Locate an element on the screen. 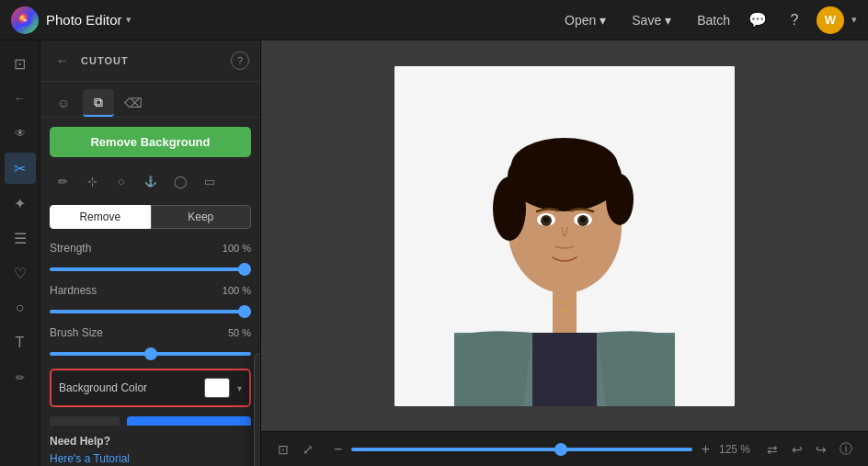 The width and height of the screenshot is (868, 466). strength-label: Strength is located at coordinates (70, 248).